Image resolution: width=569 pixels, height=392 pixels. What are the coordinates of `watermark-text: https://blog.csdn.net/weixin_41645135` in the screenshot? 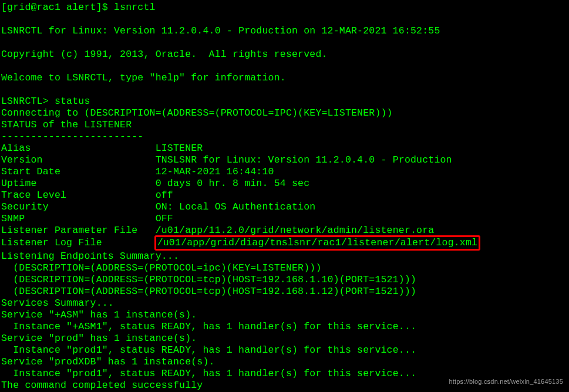 It's located at (506, 381).